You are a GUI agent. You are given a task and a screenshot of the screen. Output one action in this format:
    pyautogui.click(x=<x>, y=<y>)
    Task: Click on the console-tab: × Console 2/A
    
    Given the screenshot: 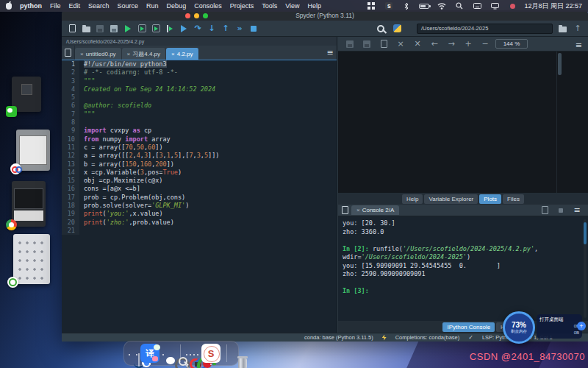 What is the action you would take?
    pyautogui.click(x=375, y=210)
    